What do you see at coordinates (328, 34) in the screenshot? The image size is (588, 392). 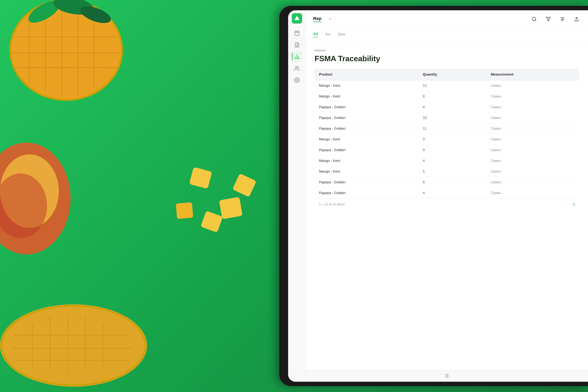 I see `subnav-inv: Inv` at bounding box center [328, 34].